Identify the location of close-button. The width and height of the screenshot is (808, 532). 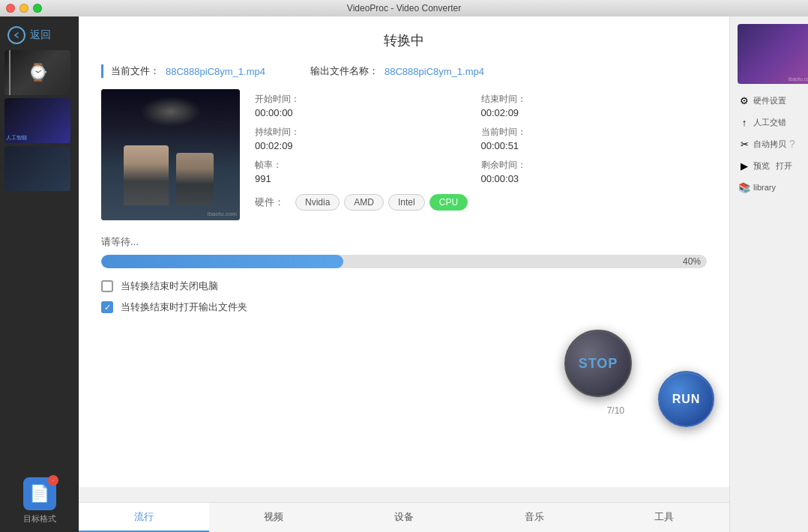
(10, 8).